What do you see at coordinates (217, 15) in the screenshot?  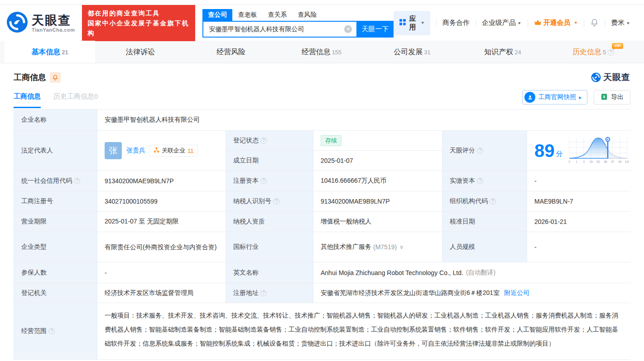 I see `search-tab-company: 查公司` at bounding box center [217, 15].